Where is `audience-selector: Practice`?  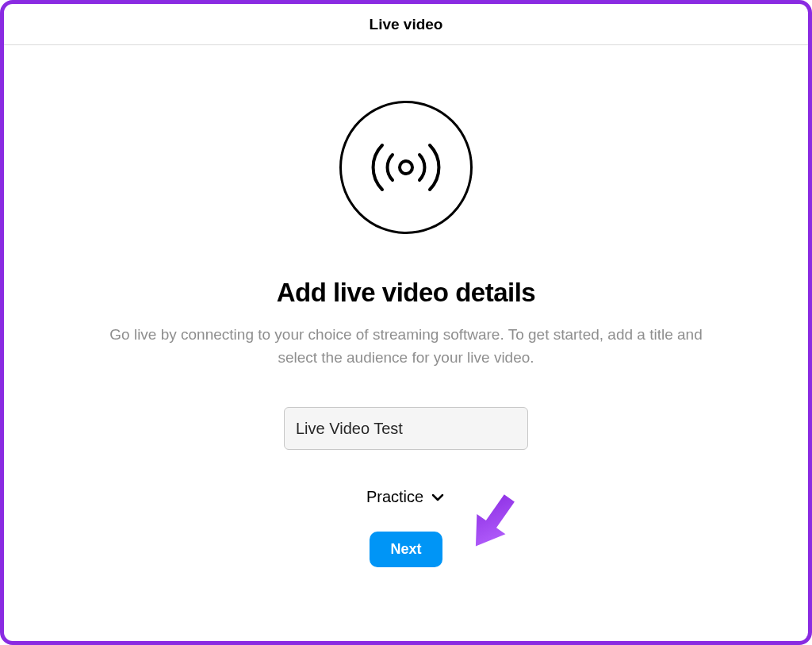 audience-selector: Practice is located at coordinates (406, 497).